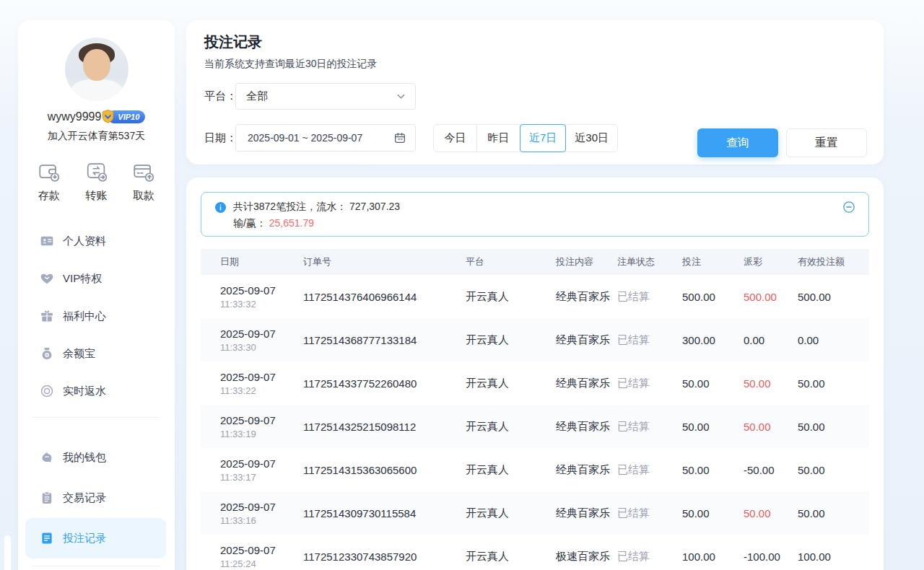  I want to click on sidebar-item-label: 福利中心, so click(84, 316).